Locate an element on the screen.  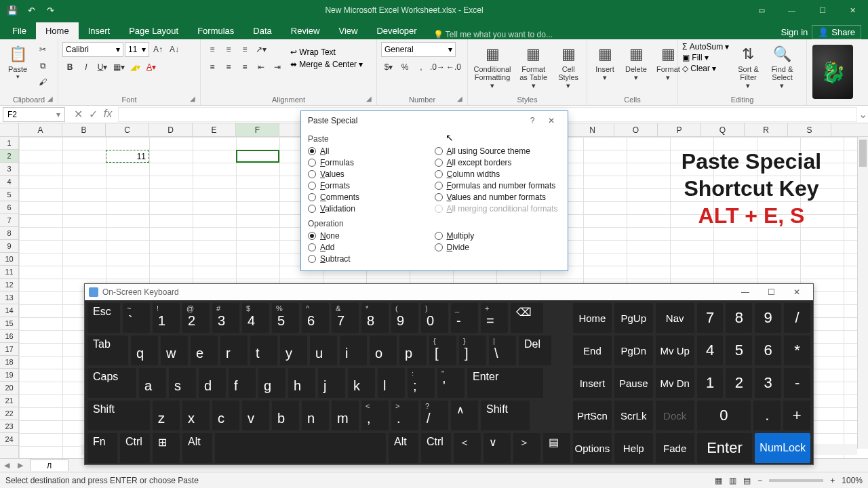
key-f: f is located at coordinates (242, 383).